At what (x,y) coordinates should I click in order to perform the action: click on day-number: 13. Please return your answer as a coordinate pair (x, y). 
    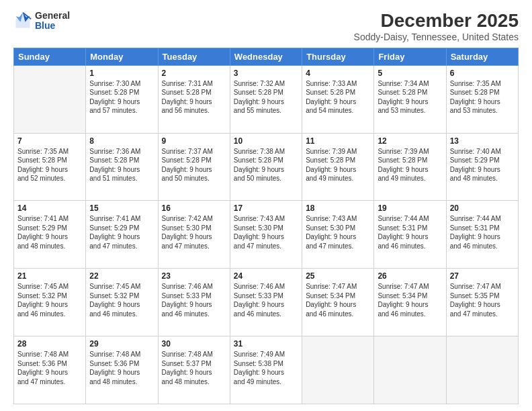
    Looking at the image, I should click on (482, 141).